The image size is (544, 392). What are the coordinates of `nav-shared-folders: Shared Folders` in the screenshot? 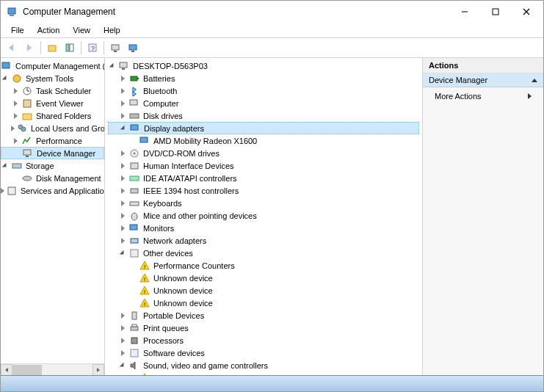 It's located at (53, 116).